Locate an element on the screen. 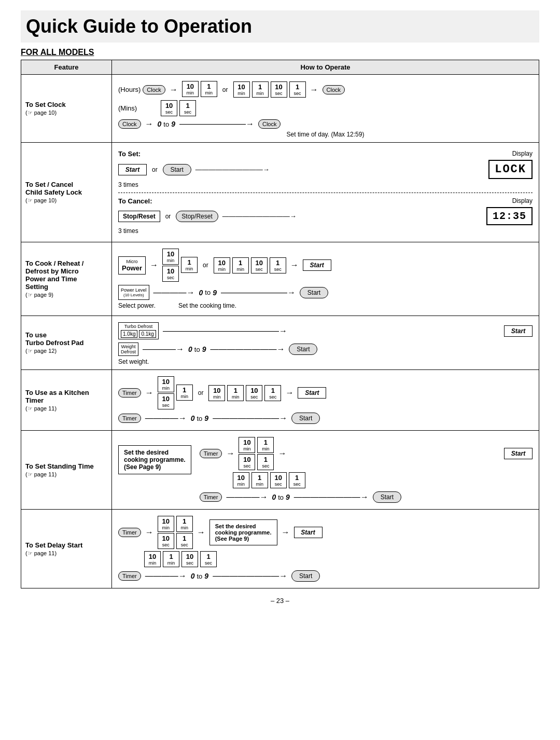  table-row: To Cook / Reheat /Defrost by MicroPower … is located at coordinates (280, 279).